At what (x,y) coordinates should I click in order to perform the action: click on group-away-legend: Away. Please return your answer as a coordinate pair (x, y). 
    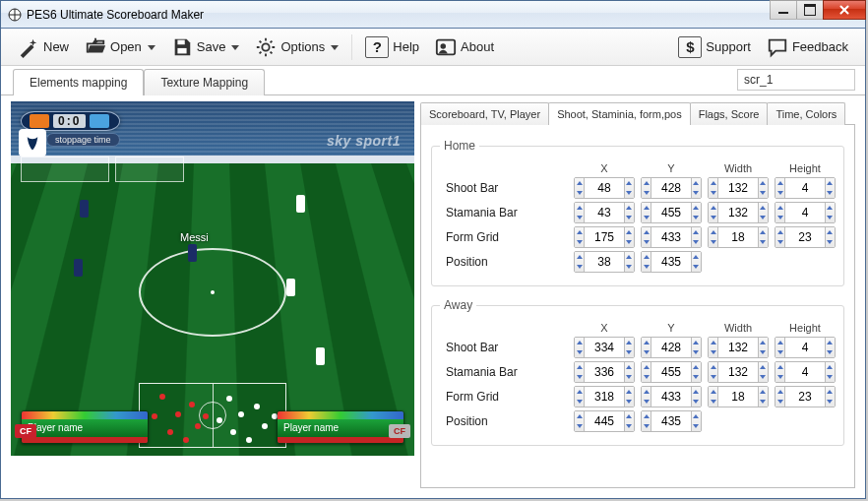
    Looking at the image, I should click on (459, 305).